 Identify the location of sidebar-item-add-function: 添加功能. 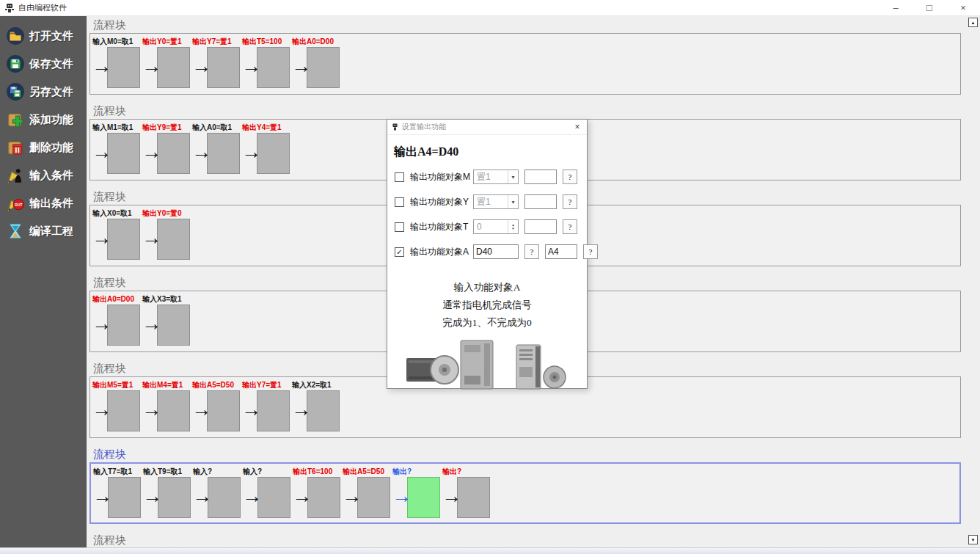
(46, 120).